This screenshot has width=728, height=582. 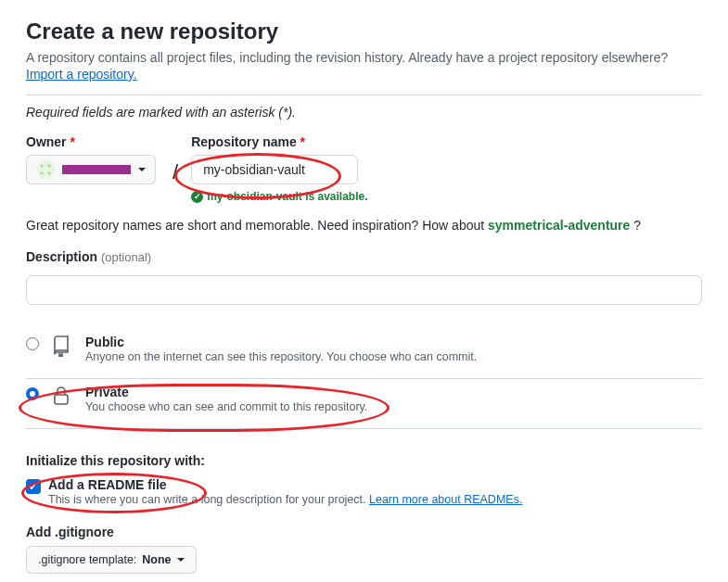 I want to click on import-repo-link: Import a repository., so click(x=82, y=74).